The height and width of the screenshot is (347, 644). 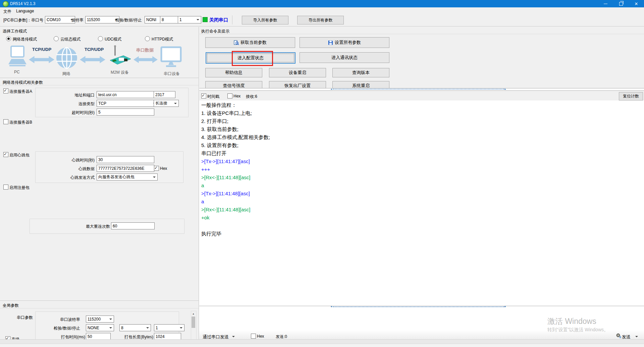 I want to click on server-b-label: 连接服务器B, so click(x=21, y=123).